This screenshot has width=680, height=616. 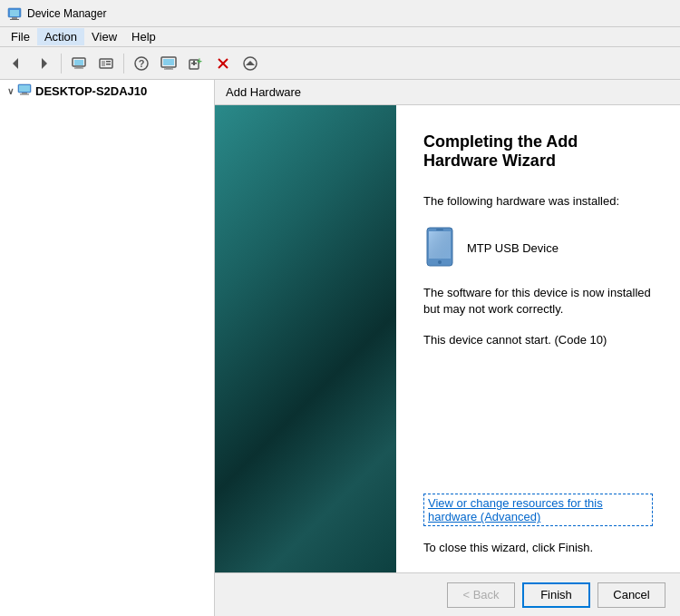 I want to click on computer-tree-icon, so click(x=24, y=91).